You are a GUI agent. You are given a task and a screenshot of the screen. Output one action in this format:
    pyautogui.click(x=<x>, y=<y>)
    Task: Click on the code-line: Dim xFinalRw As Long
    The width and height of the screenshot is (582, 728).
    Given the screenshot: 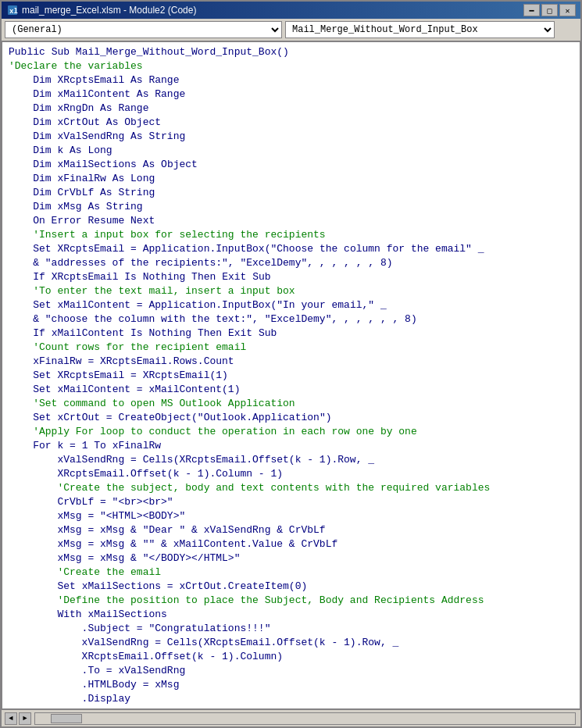 What is the action you would take?
    pyautogui.click(x=291, y=179)
    